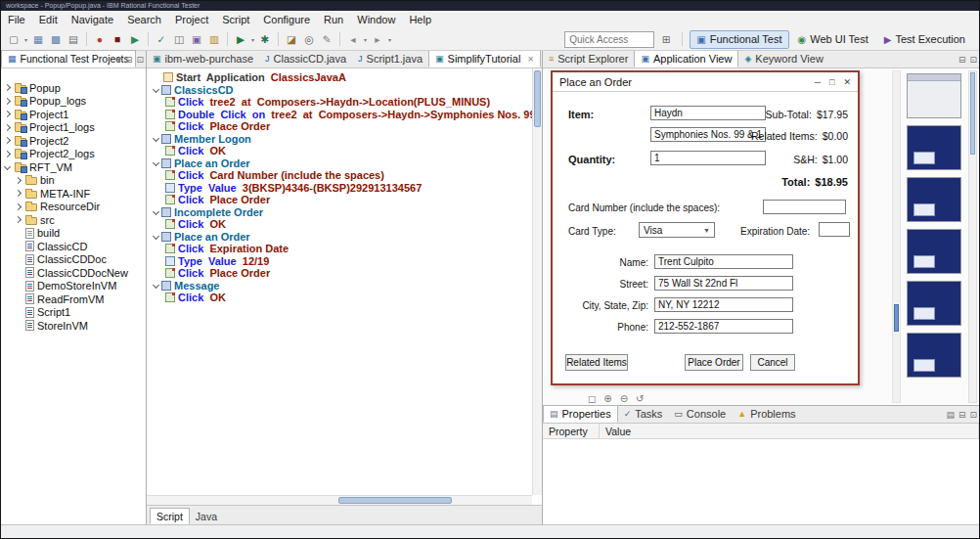 Image resolution: width=980 pixels, height=539 pixels. What do you see at coordinates (714, 362) in the screenshot?
I see `place-order-button: Place Order` at bounding box center [714, 362].